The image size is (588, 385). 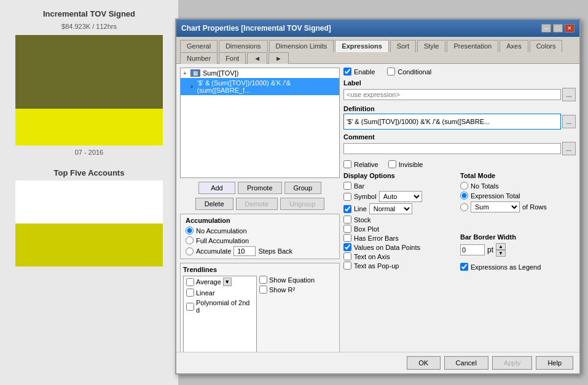 I want to click on dialog-titlebar: Chart Properties [Incremental TOV Signed…, so click(x=378, y=28).